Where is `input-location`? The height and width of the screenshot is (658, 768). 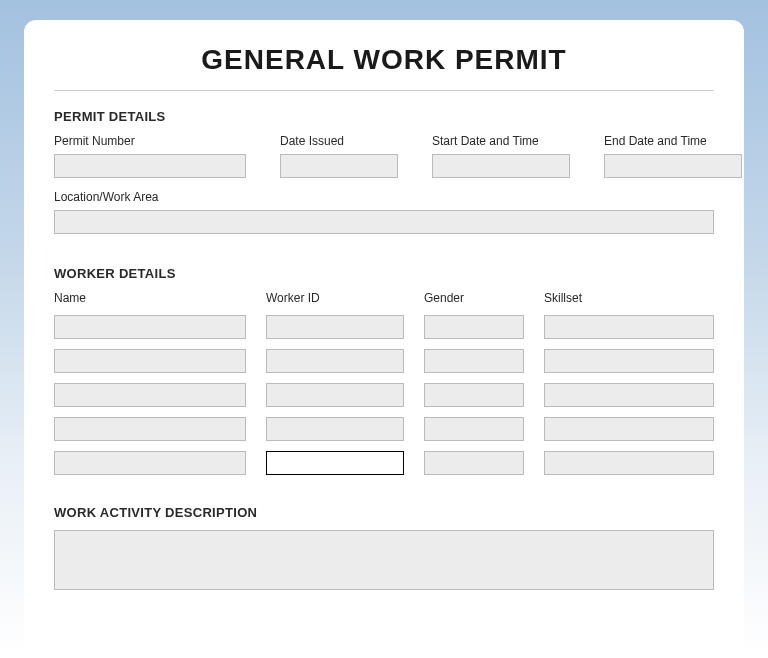
input-location is located at coordinates (384, 222).